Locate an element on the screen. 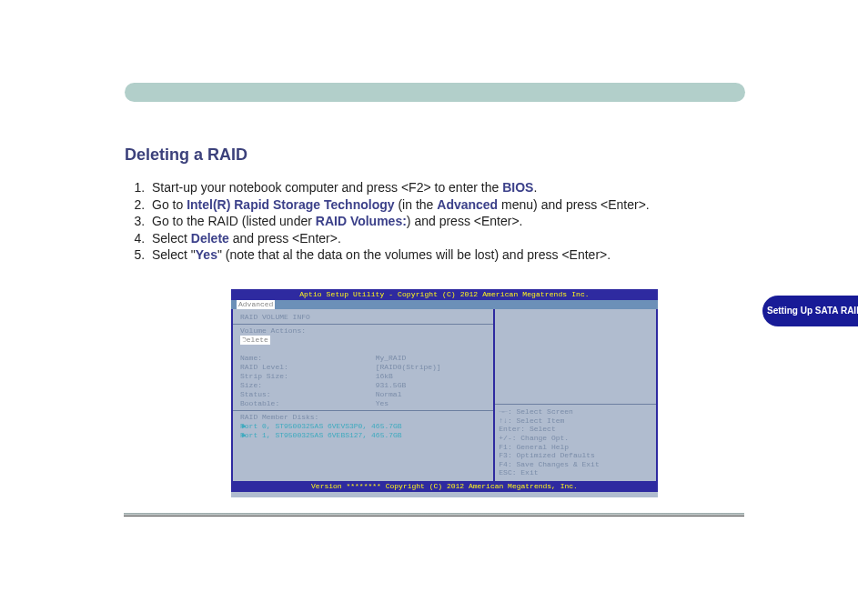 Image resolution: width=868 pixels, height=612 pixels. help-line: F4: Save Changes & Exit is located at coordinates (575, 465).